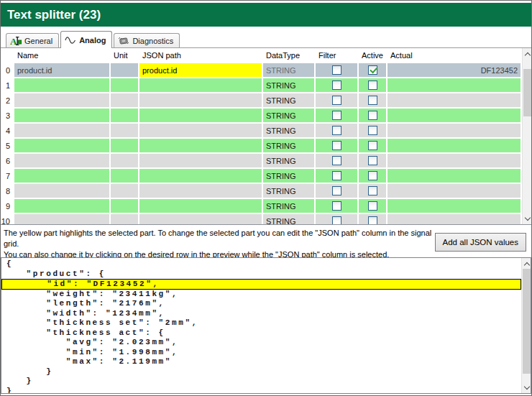 The height and width of the screenshot is (396, 532). Describe the element at coordinates (373, 56) in the screenshot. I see `column-header-active: Active` at that location.